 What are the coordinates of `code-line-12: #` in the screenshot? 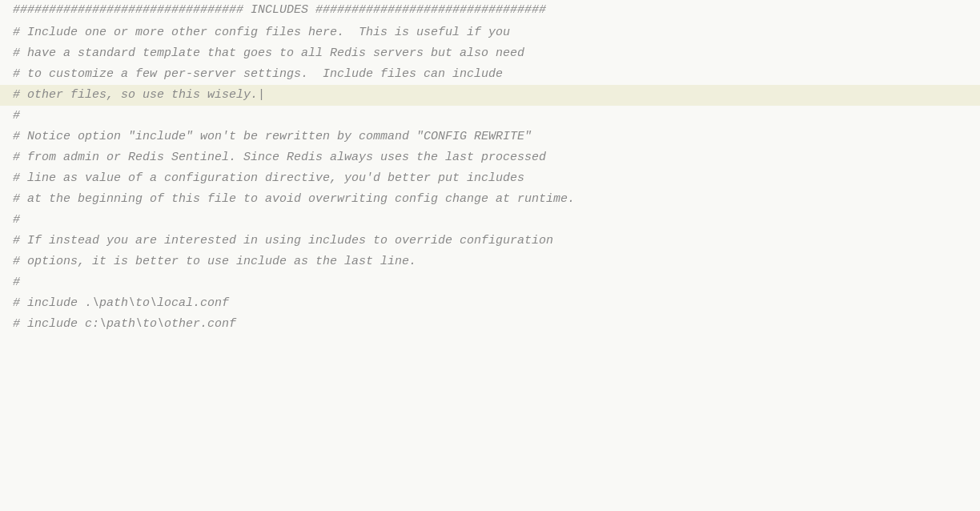 It's located at (490, 220).